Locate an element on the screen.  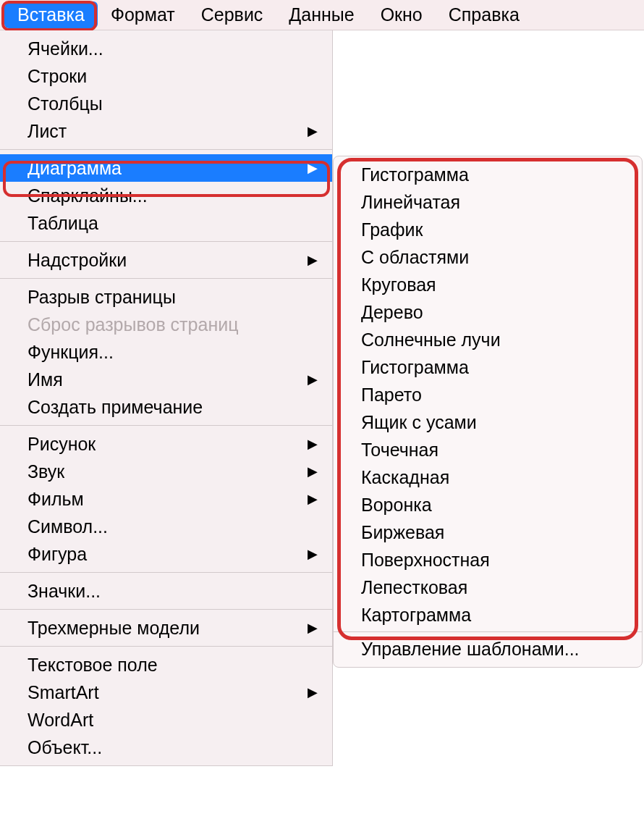
submenu-item-pie: Круговая is located at coordinates (488, 285).